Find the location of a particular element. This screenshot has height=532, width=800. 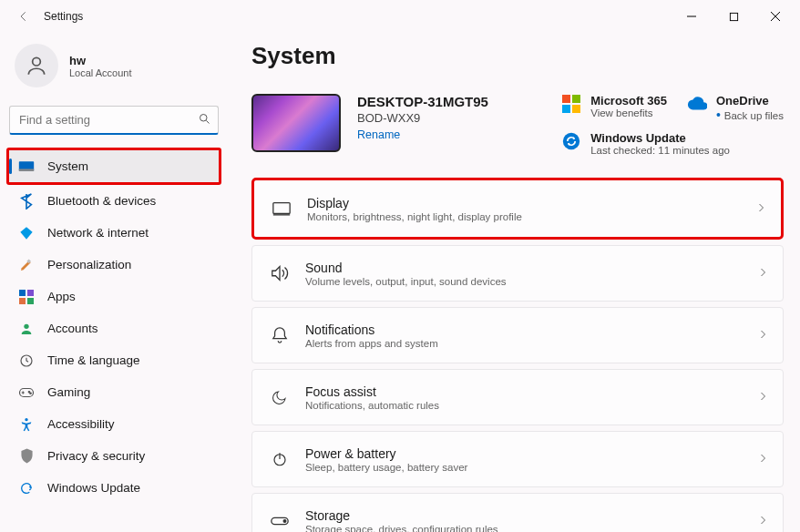

onedrive-card: OneDrive Back up files is located at coordinates (735, 107).